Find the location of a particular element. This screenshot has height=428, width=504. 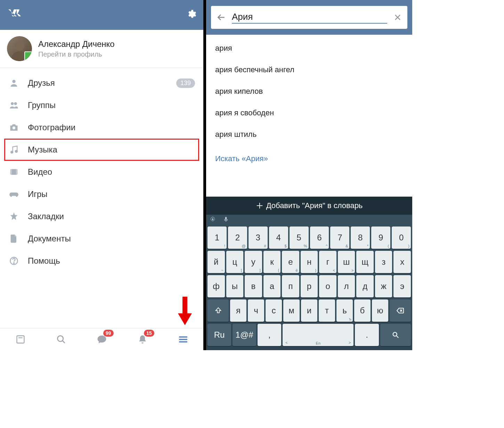

key-symbols: 1@# is located at coordinates (244, 335).